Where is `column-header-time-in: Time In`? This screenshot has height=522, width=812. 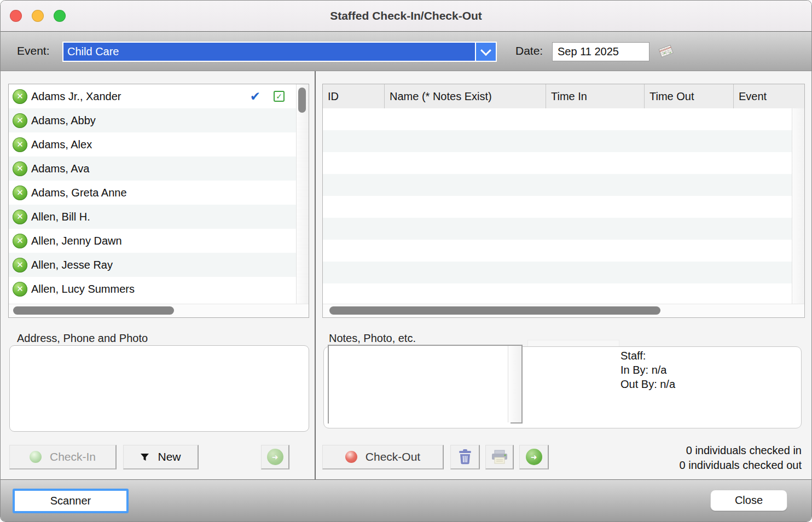 column-header-time-in: Time In is located at coordinates (595, 96).